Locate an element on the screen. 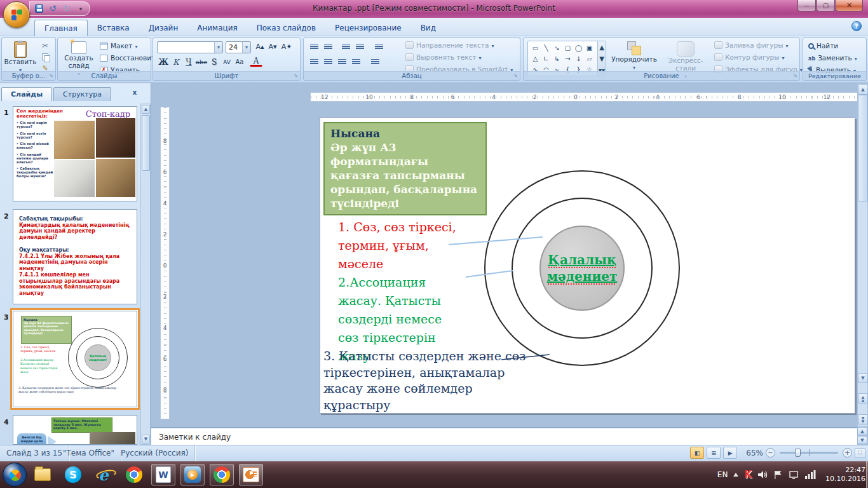 The height and width of the screenshot is (488, 868). columns-button is located at coordinates (375, 62).